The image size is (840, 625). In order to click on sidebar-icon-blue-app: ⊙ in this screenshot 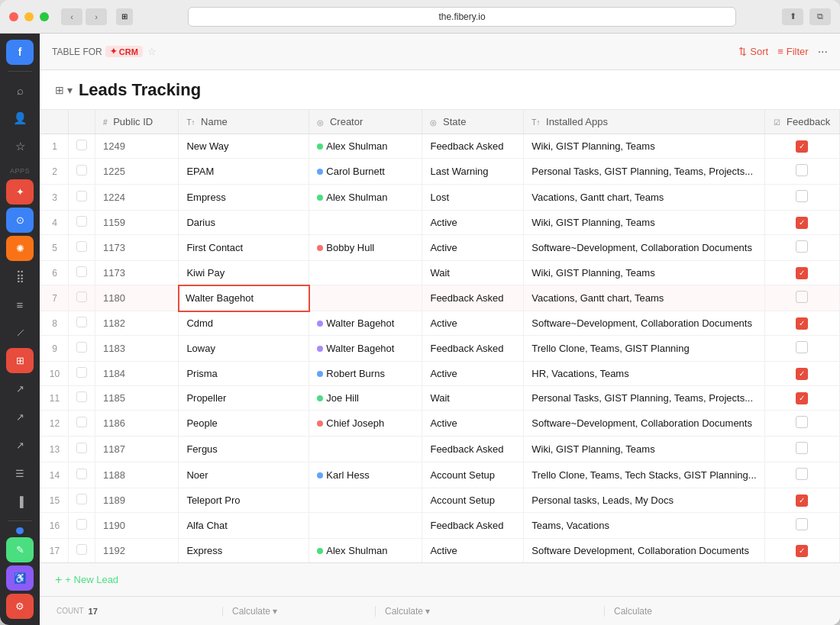, I will do `click(20, 220)`.